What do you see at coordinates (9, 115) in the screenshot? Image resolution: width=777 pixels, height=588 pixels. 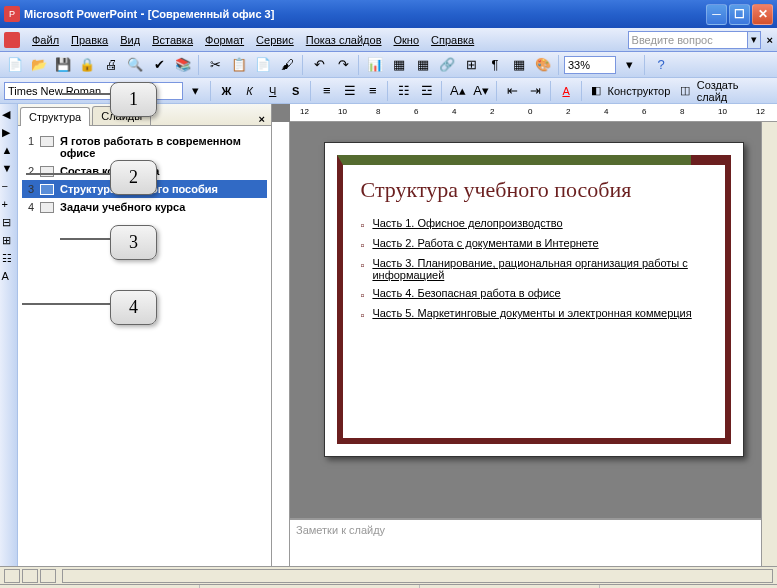 I see `promote-button: ◀` at bounding box center [9, 115].